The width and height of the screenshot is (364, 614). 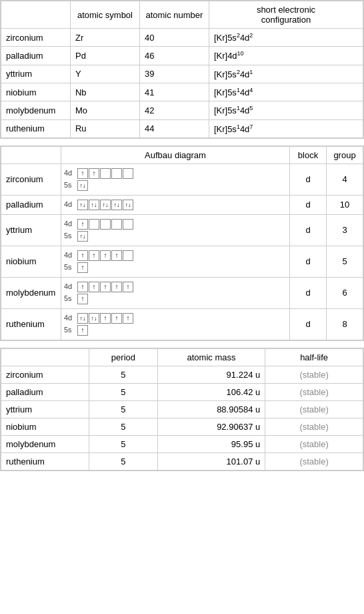 What do you see at coordinates (105, 56) in the screenshot?
I see `atomic-symbol: Pd` at bounding box center [105, 56].